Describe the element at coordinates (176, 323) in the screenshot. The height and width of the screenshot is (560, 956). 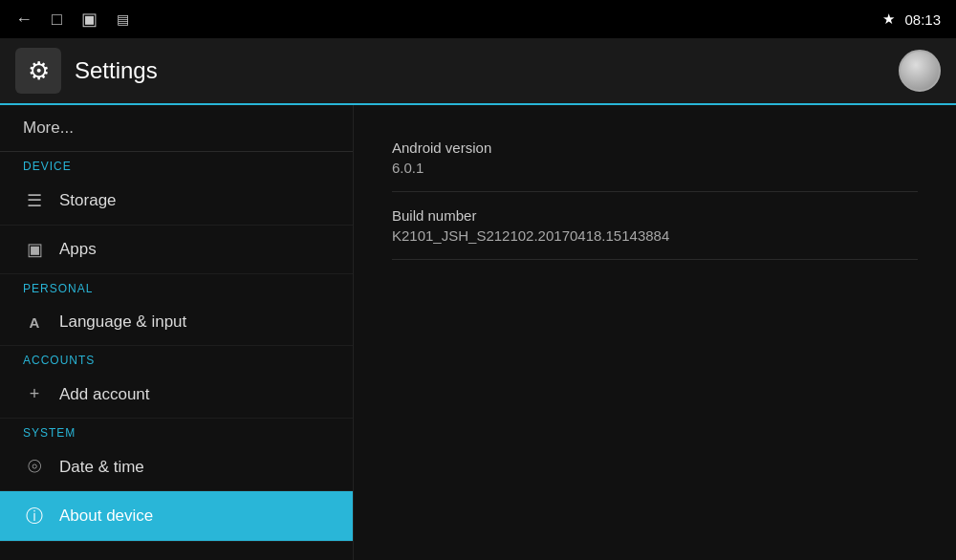
I see `sidebar-item-language: A Language & input` at that location.